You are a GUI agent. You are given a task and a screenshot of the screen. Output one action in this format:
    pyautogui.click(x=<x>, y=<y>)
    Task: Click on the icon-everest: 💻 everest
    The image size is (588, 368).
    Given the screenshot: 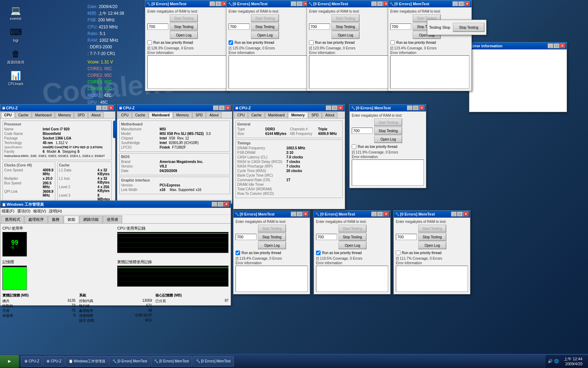 What is the action you would take?
    pyautogui.click(x=16, y=13)
    